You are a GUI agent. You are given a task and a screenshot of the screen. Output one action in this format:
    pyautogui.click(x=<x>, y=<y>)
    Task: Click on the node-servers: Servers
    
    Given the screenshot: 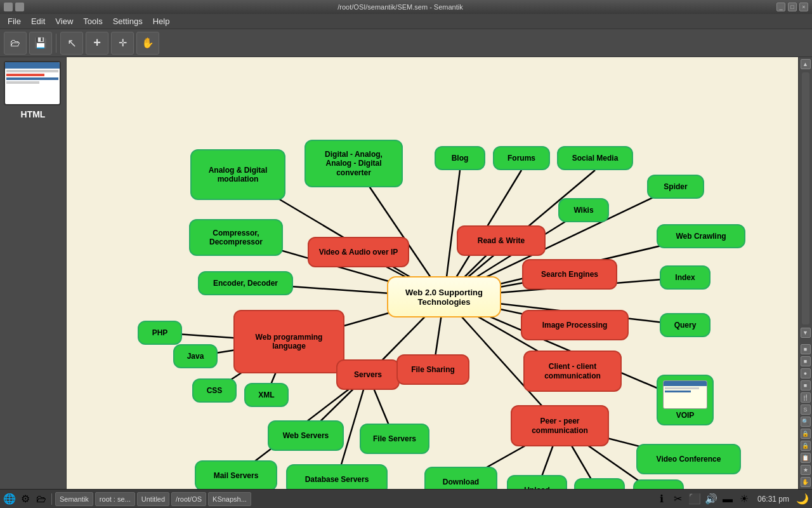 What is the action you would take?
    pyautogui.click(x=368, y=375)
    